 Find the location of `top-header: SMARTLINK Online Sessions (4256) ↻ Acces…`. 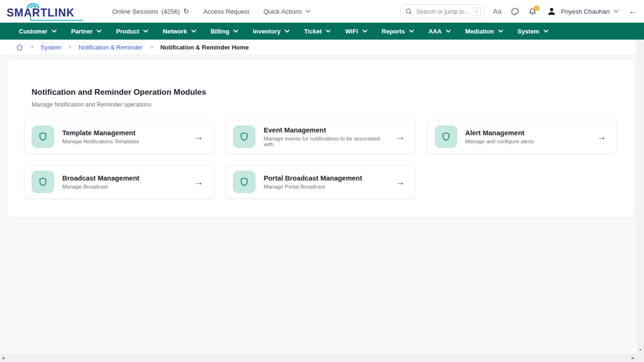

top-header: SMARTLINK Online Sessions (4256) ↻ Acces… is located at coordinates (322, 11).